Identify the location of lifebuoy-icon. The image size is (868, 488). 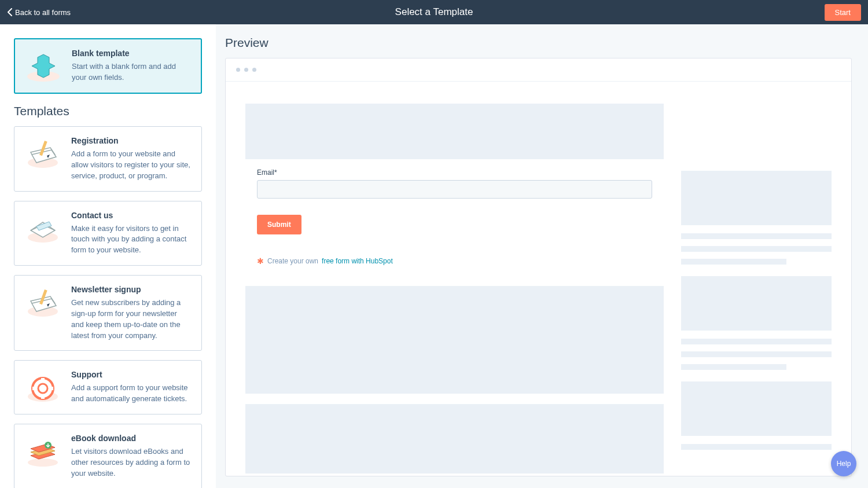
(43, 387).